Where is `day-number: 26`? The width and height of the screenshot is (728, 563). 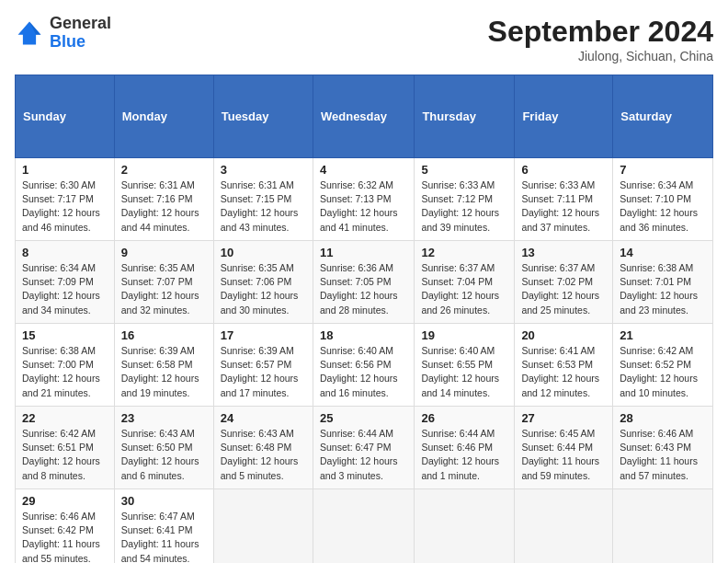 day-number: 26 is located at coordinates (464, 418).